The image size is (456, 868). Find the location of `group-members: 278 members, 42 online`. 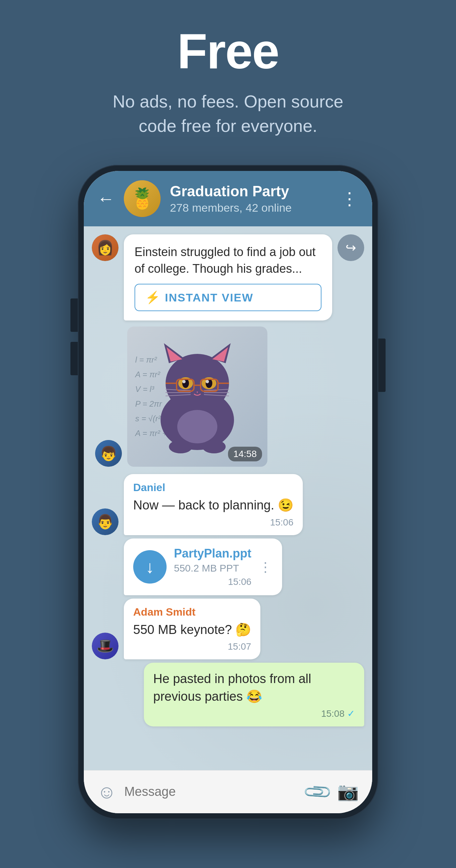

group-members: 278 members, 42 online is located at coordinates (251, 208).